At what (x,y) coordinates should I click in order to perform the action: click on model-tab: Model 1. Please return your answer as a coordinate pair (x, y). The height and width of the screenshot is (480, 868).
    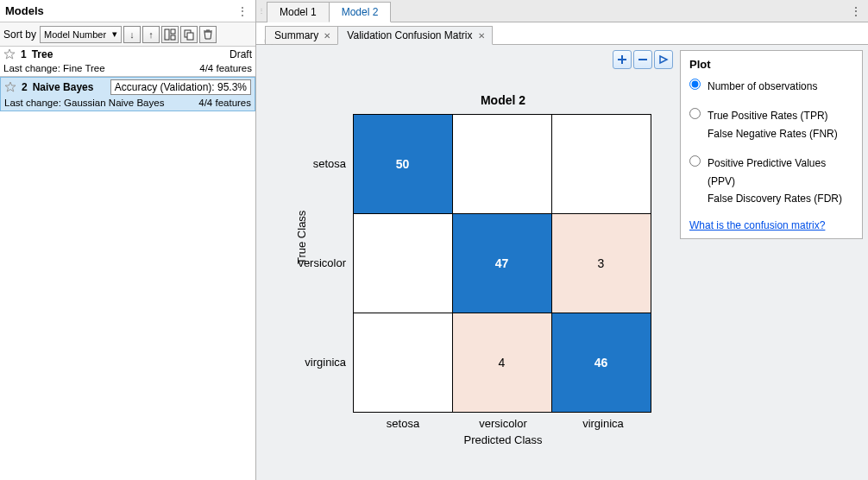
    Looking at the image, I should click on (299, 12).